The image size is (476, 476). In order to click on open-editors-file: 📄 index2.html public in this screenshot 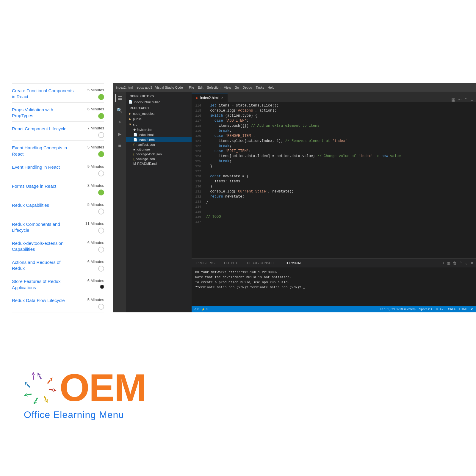, I will do `click(159, 102)`.